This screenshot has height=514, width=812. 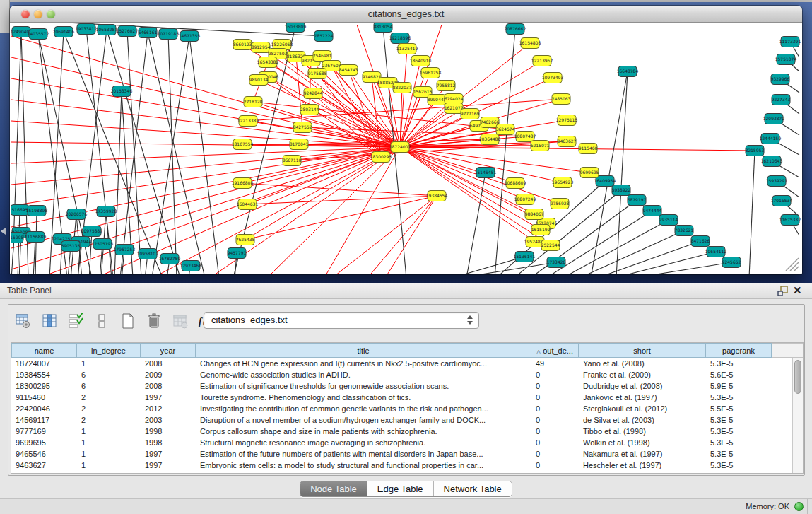 I want to click on graph-node: 3624574, so click(x=506, y=130).